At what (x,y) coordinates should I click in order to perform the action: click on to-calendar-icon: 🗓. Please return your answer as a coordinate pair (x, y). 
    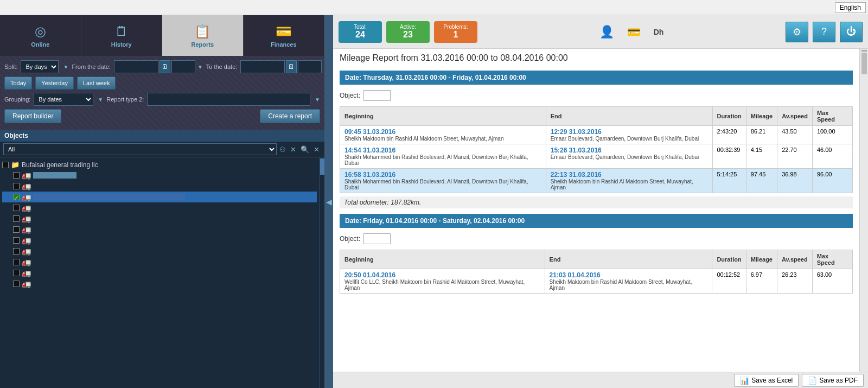
    Looking at the image, I should click on (291, 67).